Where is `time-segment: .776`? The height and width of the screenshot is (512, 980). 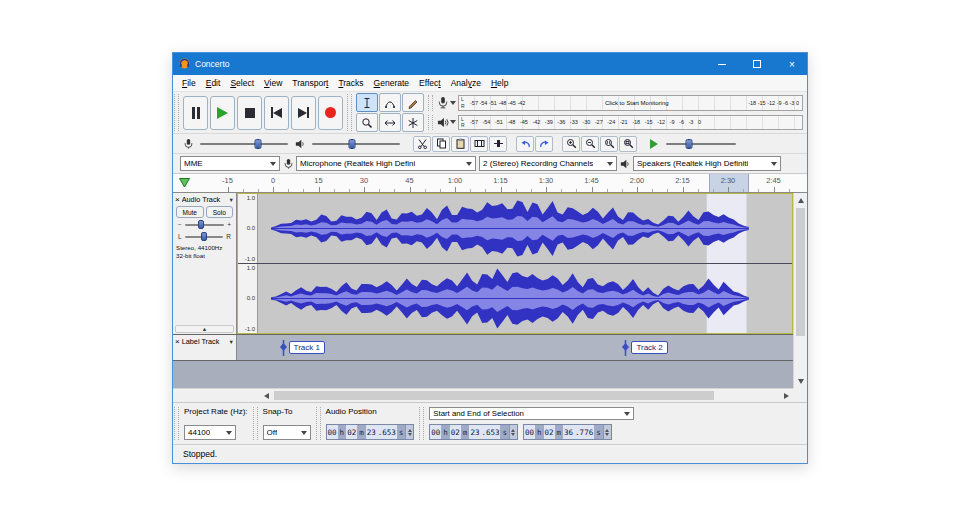
time-segment: .776 is located at coordinates (584, 432).